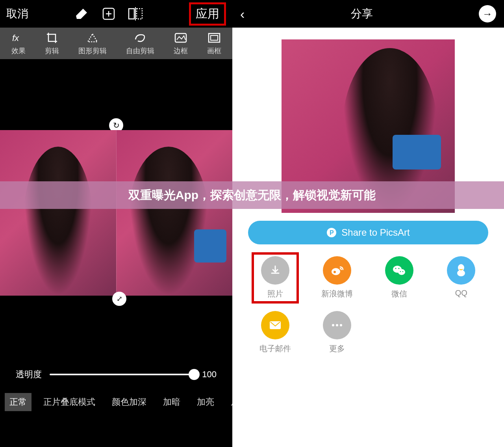  Describe the element at coordinates (116, 43) in the screenshot. I see `tool-bar: fx 效果 剪辑 图形剪辑 自由剪辑 边框 画框` at that location.